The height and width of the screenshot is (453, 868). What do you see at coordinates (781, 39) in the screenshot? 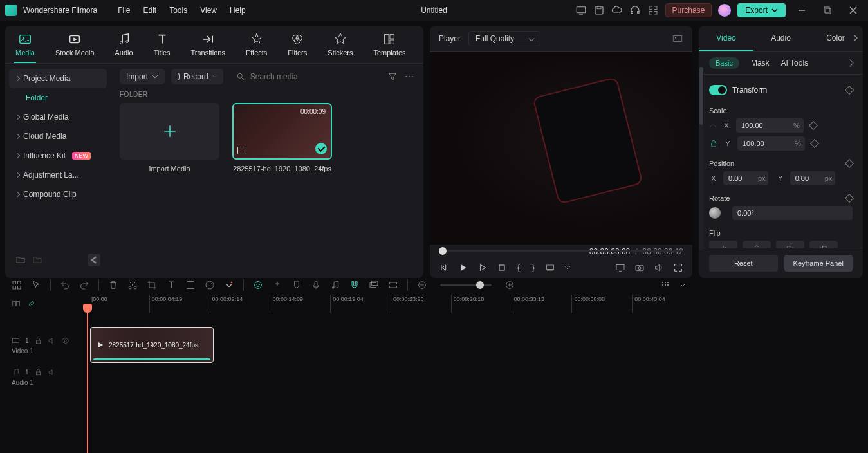
I see `inspector-tab-audio: Audio` at bounding box center [781, 39].